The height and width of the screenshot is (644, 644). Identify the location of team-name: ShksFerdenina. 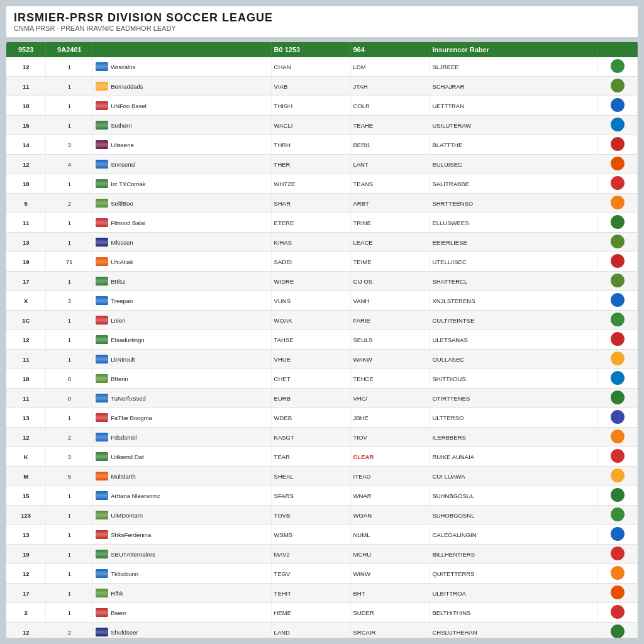
(131, 535).